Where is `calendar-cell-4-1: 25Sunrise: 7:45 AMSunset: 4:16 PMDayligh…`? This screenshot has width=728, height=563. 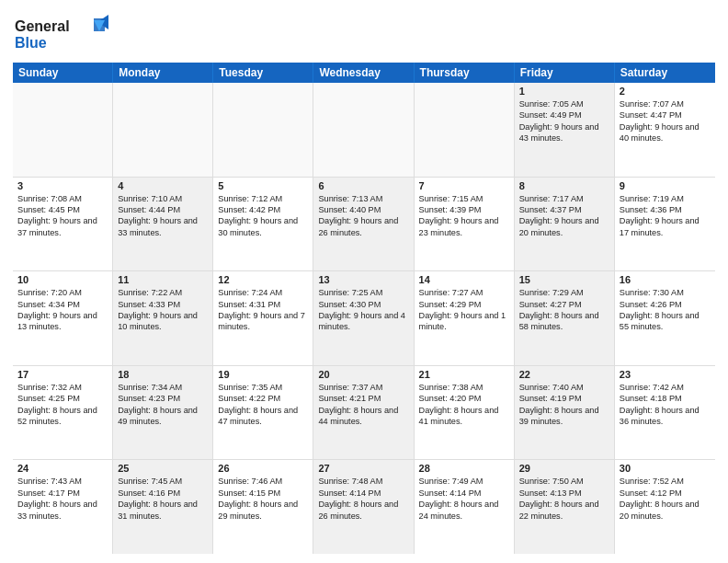 calendar-cell-4-1: 25Sunrise: 7:45 AMSunset: 4:16 PMDayligh… is located at coordinates (164, 507).